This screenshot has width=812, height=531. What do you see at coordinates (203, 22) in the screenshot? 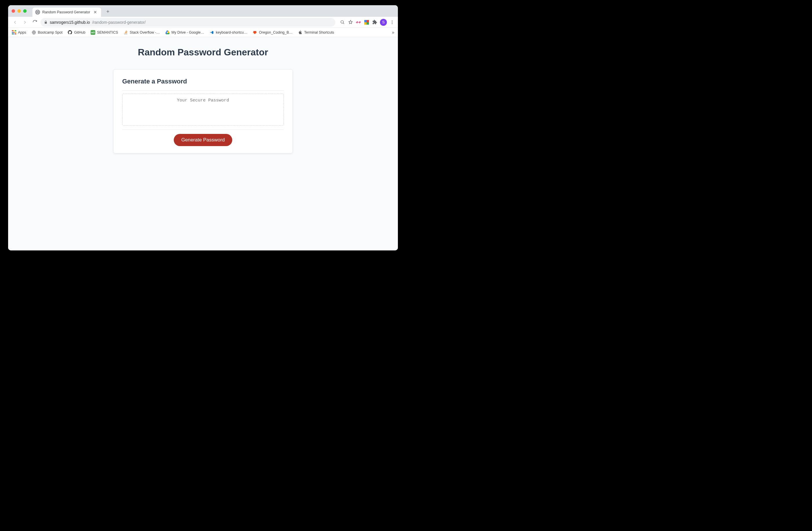
I see `browser-toolbar: samrogers15.github.io/random-password-ge…` at bounding box center [203, 22].